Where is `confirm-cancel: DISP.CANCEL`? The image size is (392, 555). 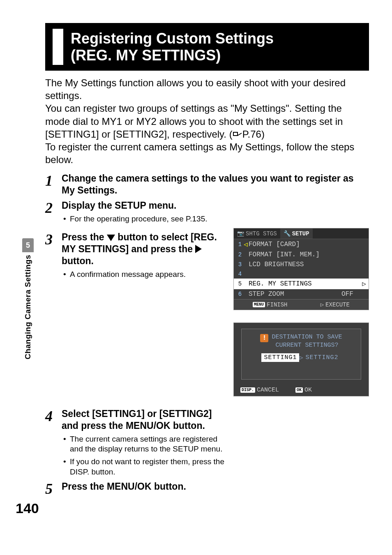
confirm-cancel: DISP.CANCEL is located at coordinates (260, 390).